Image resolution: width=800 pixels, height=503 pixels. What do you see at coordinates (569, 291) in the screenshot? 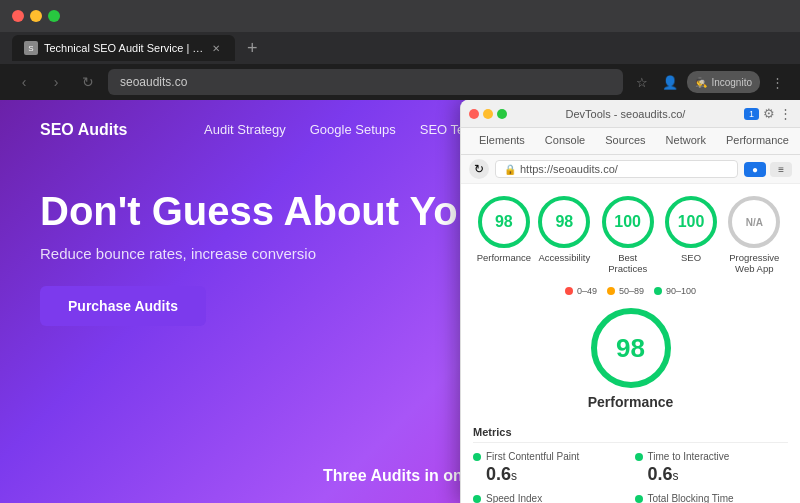
I see `legend-dot-red` at bounding box center [569, 291].